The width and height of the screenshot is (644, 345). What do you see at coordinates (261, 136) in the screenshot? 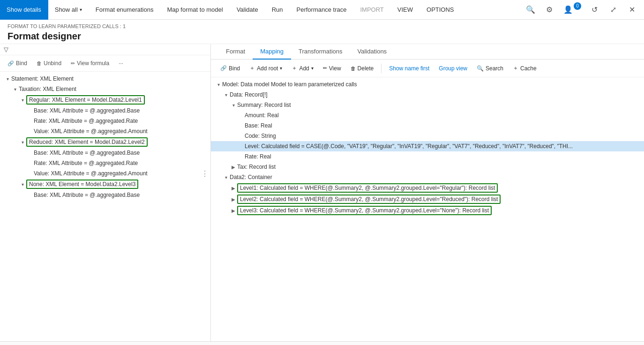
I see `rtree-item-label: Code: String` at bounding box center [261, 136].